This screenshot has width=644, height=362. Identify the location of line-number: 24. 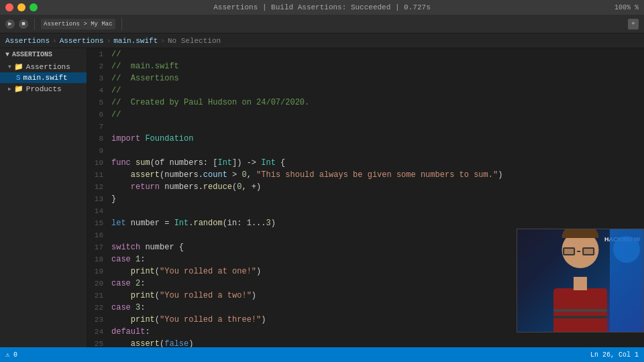
(99, 332).